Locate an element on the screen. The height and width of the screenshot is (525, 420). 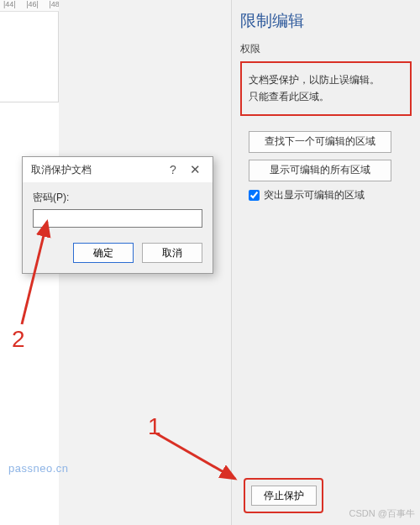
highlight-editable-checkbox: 突出显示可编辑的区域 is located at coordinates (330, 195).